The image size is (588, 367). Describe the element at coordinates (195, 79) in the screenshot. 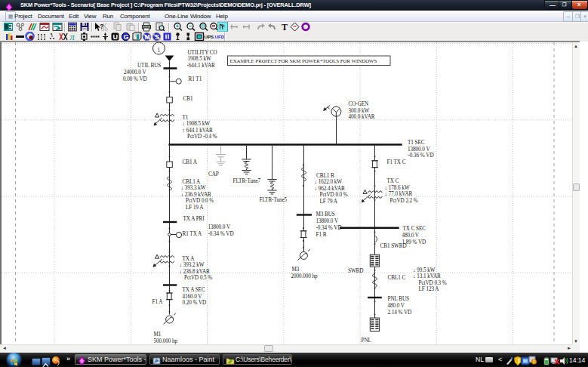

I see `svg-text: R1 T1` at that location.